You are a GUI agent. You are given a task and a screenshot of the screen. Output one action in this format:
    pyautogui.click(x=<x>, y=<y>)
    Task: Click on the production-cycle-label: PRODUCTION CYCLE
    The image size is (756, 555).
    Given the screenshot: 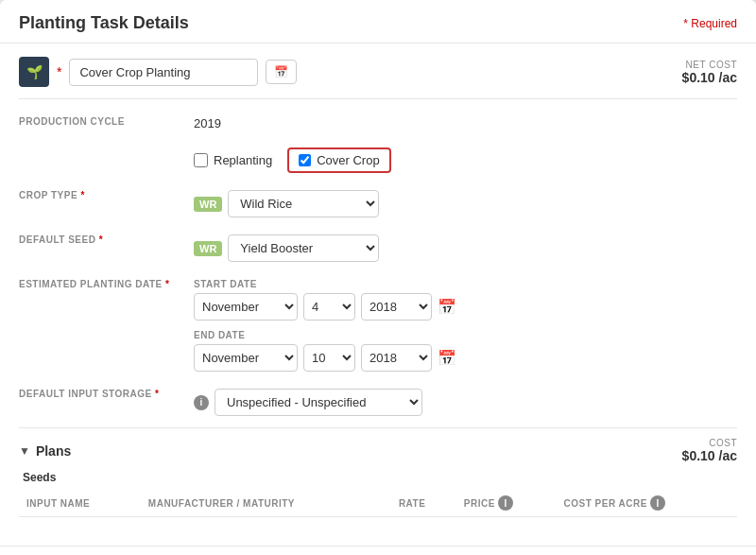 What is the action you would take?
    pyautogui.click(x=106, y=119)
    